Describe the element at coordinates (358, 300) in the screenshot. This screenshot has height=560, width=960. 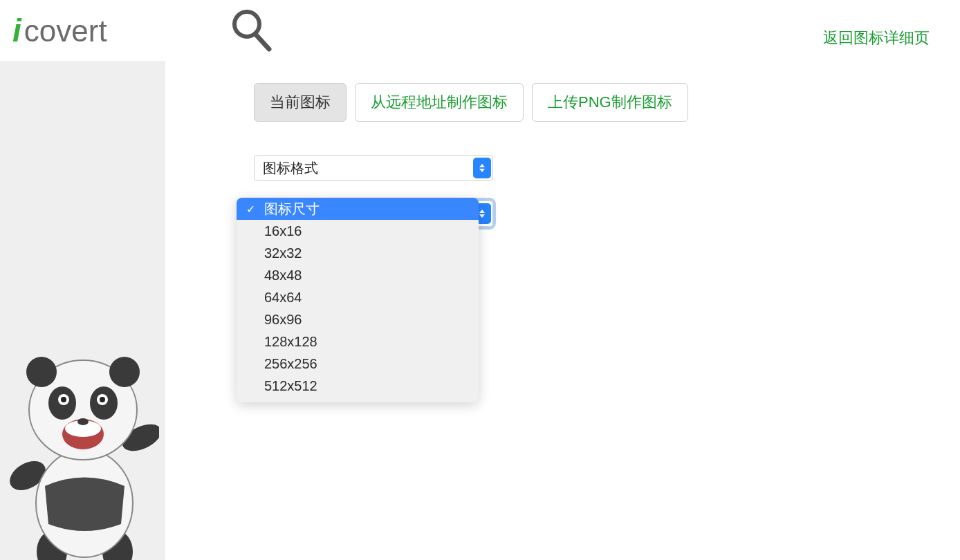
I see `size-dropdown: 图标尺寸 16x16 32x32 48x48 64x64 96x96 128x1…` at that location.